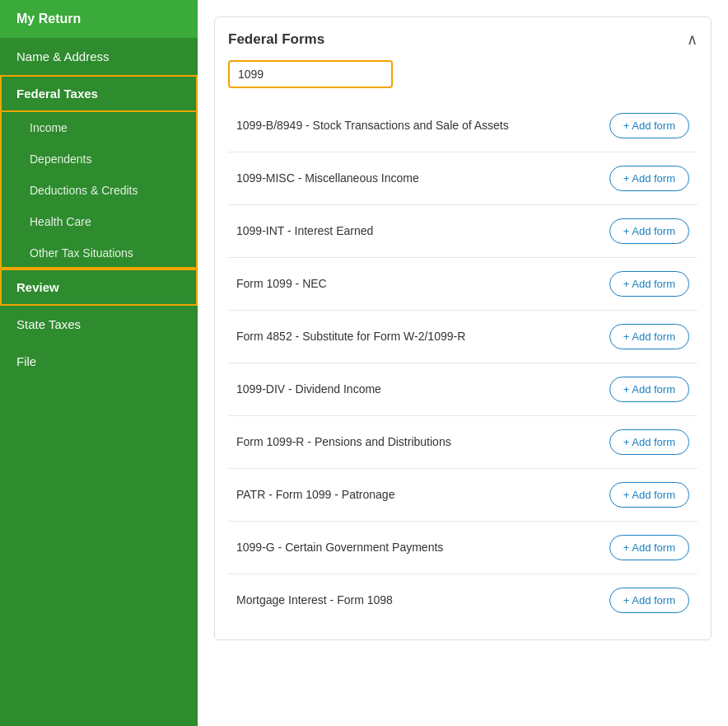  Describe the element at coordinates (423, 232) in the screenshot. I see `form-name: 1099-INT - Interest Earned` at that location.